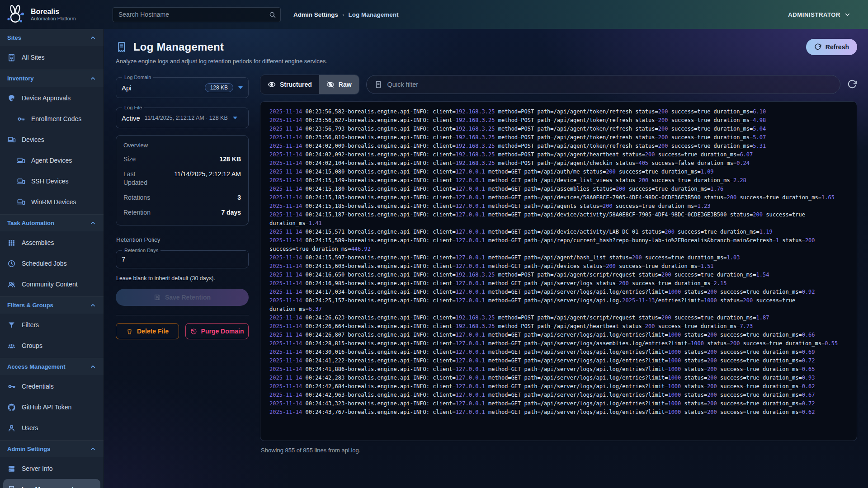 The height and width of the screenshot is (488, 868). Describe the element at coordinates (129, 332) in the screenshot. I see `trash-icon` at that location.